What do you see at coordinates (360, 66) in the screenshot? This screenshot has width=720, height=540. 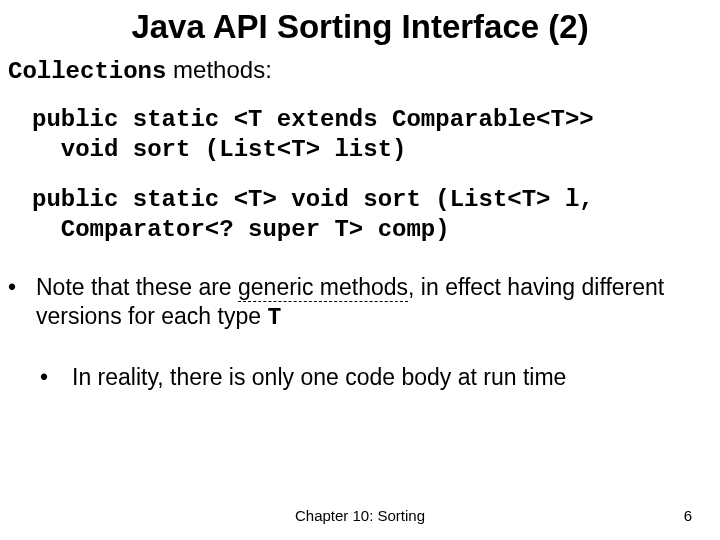 I see `subtitle: Collections methods:` at bounding box center [360, 66].